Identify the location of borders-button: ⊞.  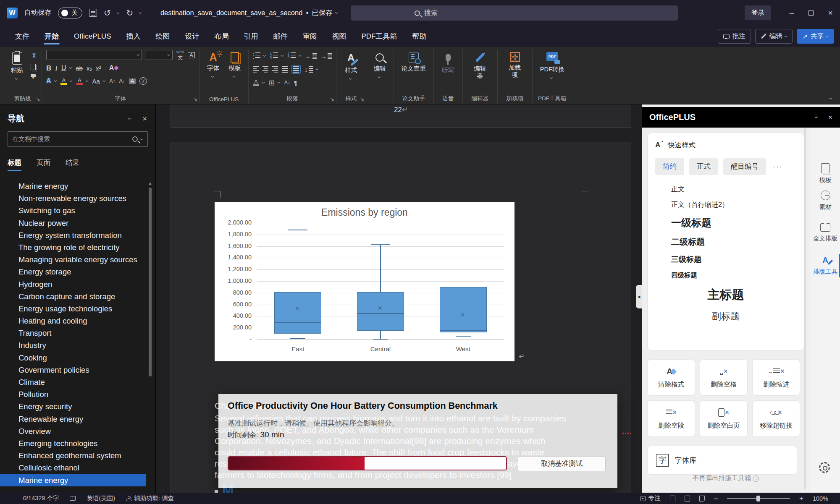
(272, 83).